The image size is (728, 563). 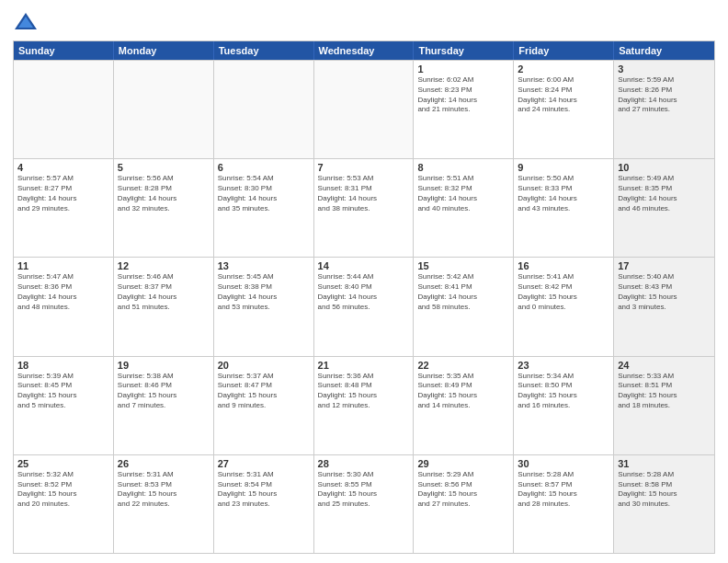 I want to click on cal-header-saturday: Saturday, so click(x=664, y=51).